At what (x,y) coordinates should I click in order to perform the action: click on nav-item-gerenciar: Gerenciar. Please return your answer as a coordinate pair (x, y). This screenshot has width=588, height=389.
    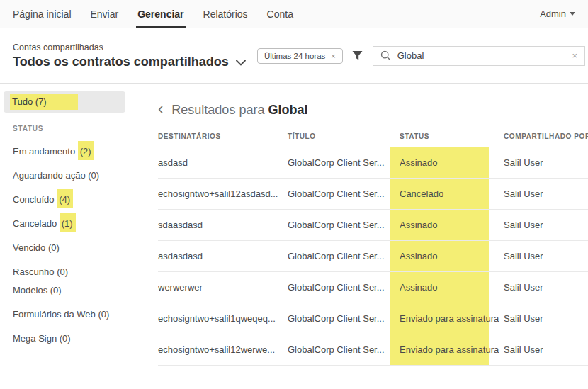
    Looking at the image, I should click on (160, 14).